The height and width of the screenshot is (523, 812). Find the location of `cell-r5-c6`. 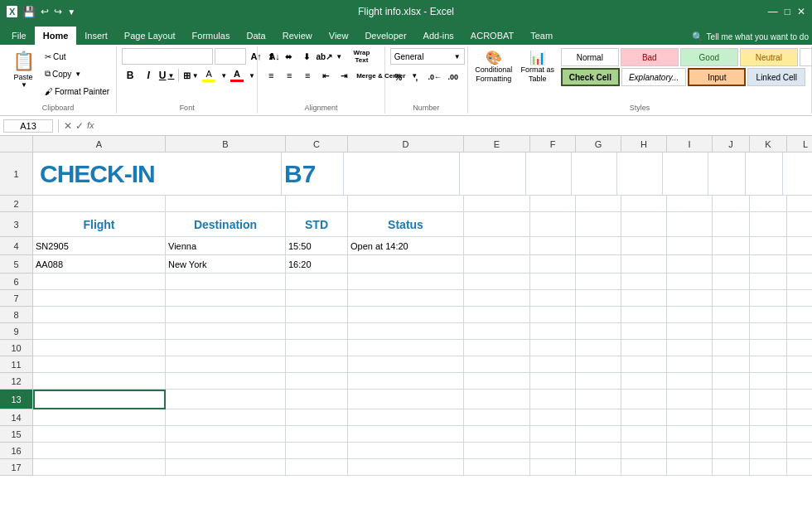

cell-r5-c6 is located at coordinates (553, 264).